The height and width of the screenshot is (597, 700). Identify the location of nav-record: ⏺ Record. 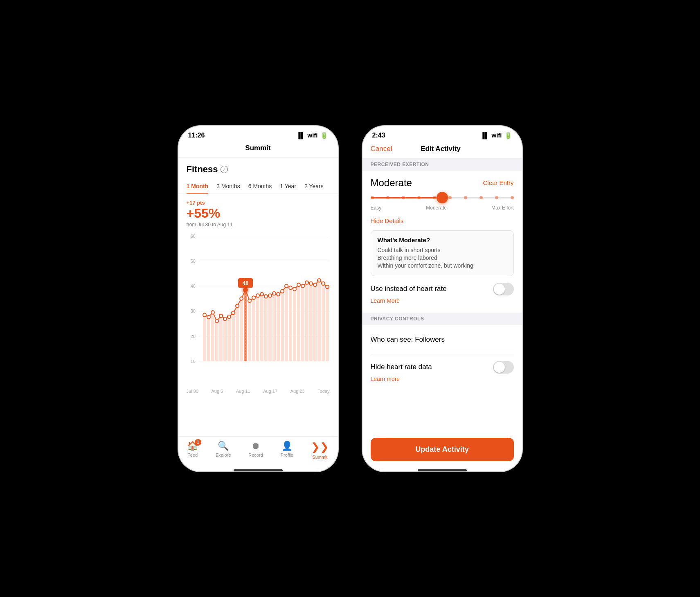
(255, 450).